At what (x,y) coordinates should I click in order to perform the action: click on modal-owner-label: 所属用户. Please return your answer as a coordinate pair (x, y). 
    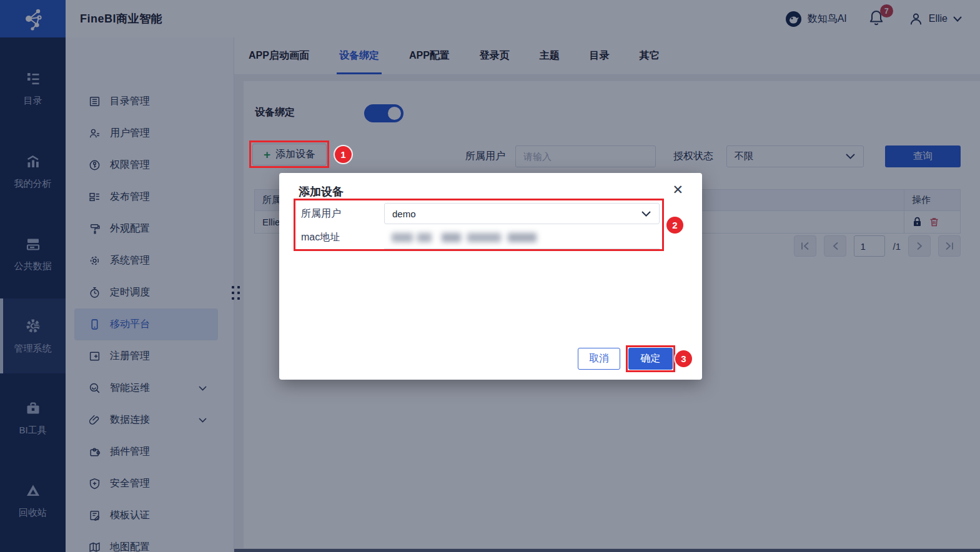
    Looking at the image, I should click on (321, 214).